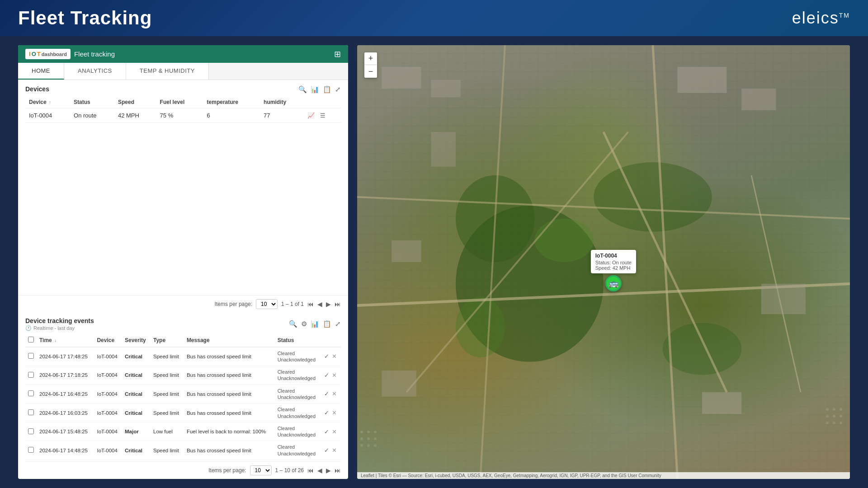 This screenshot has width=868, height=488. Describe the element at coordinates (328, 470) in the screenshot. I see `events-next-page-btn: ▶` at that location.